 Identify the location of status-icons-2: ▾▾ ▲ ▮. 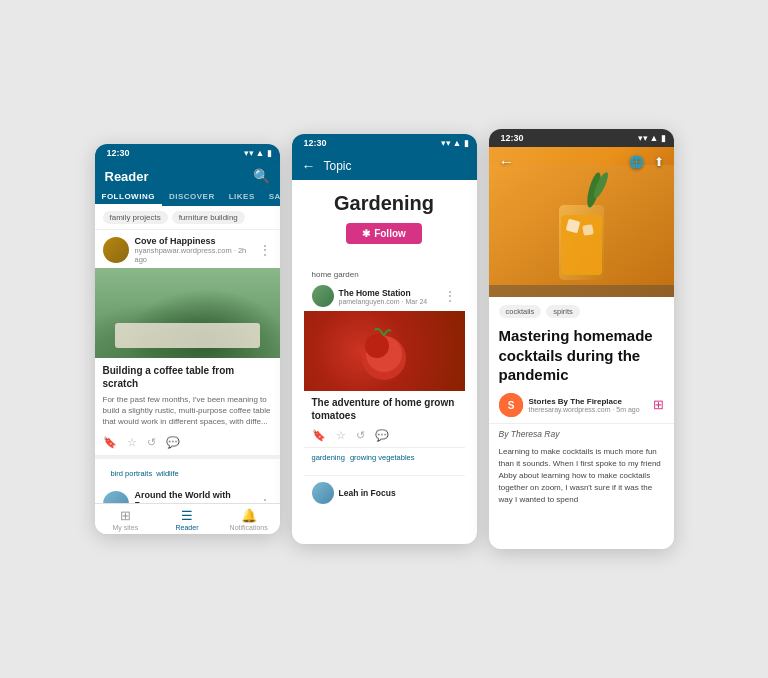
(455, 143).